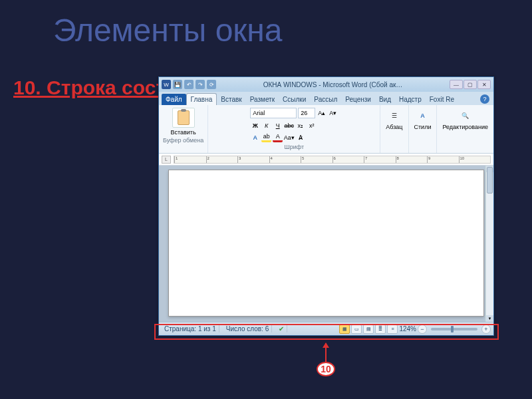 This screenshot has height=399, width=532. Describe the element at coordinates (273, 113) in the screenshot. I see `font-name-select: Arial` at that location.